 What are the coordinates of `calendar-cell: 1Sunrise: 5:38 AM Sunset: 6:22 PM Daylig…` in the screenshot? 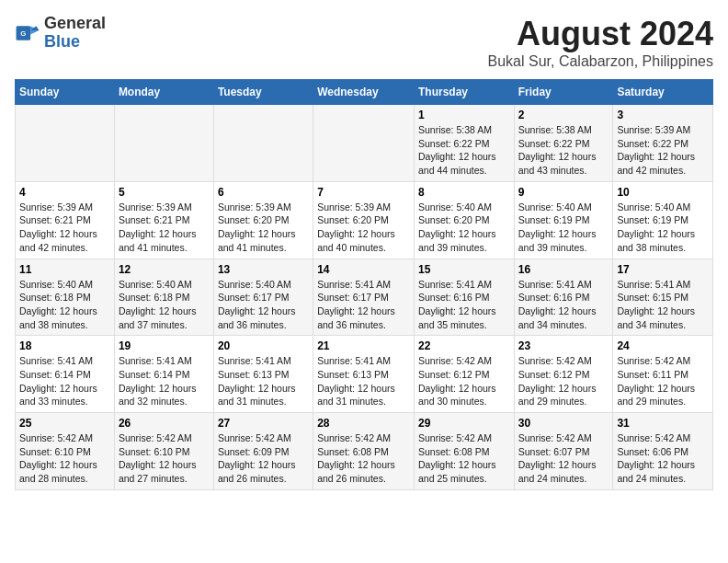 It's located at (463, 144).